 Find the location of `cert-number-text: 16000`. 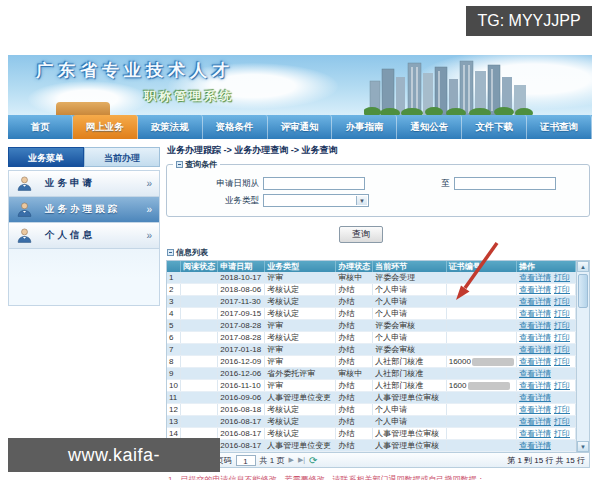

cert-number-text: 16000 is located at coordinates (460, 362).